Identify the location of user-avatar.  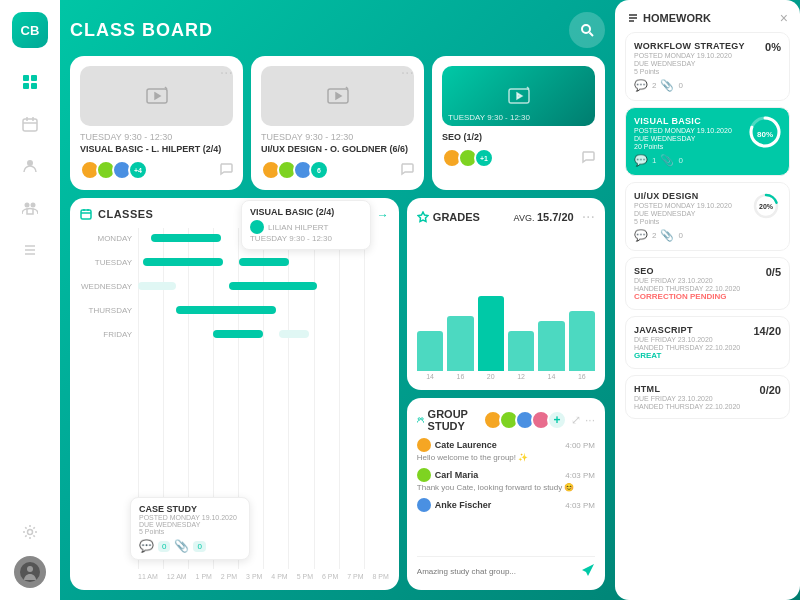
(30, 572).